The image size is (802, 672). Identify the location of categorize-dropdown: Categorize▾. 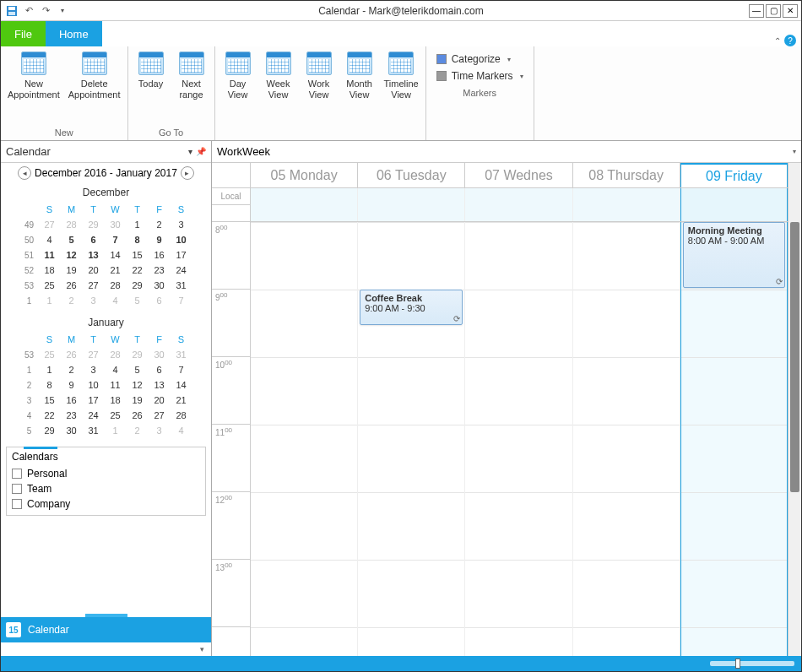
(480, 59).